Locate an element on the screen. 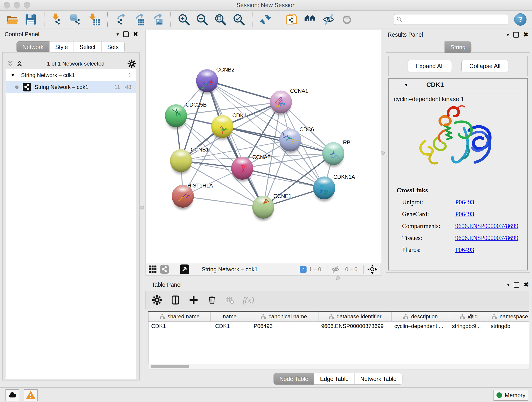 This screenshot has width=532, height=402. add-column-icon is located at coordinates (194, 300).